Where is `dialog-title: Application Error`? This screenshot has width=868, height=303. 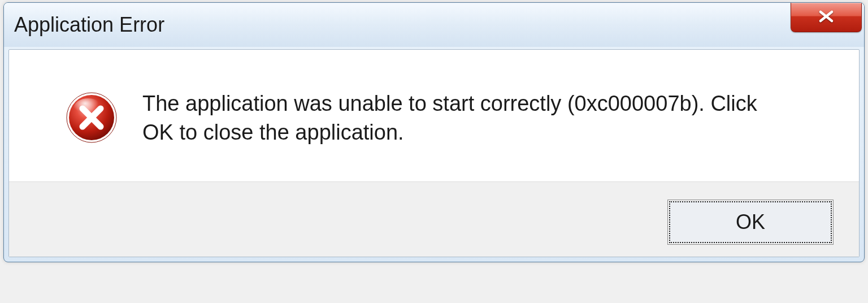
dialog-title: Application Error is located at coordinates (89, 25).